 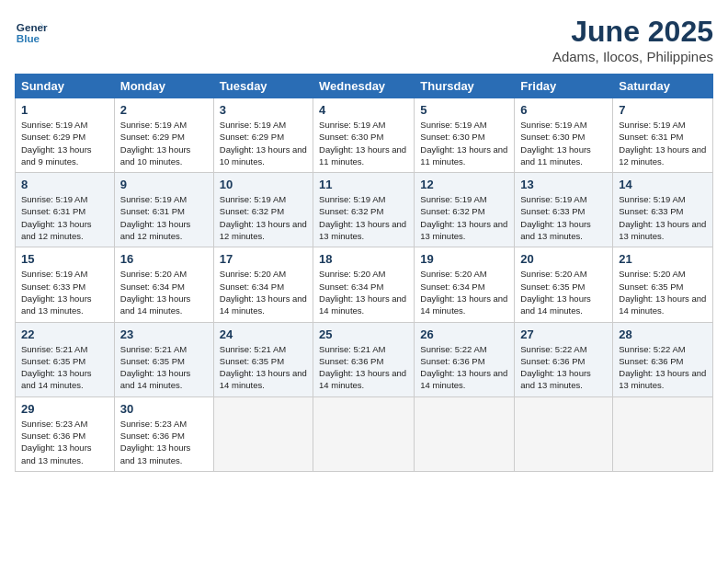 What do you see at coordinates (563, 259) in the screenshot?
I see `day-number: 20` at bounding box center [563, 259].